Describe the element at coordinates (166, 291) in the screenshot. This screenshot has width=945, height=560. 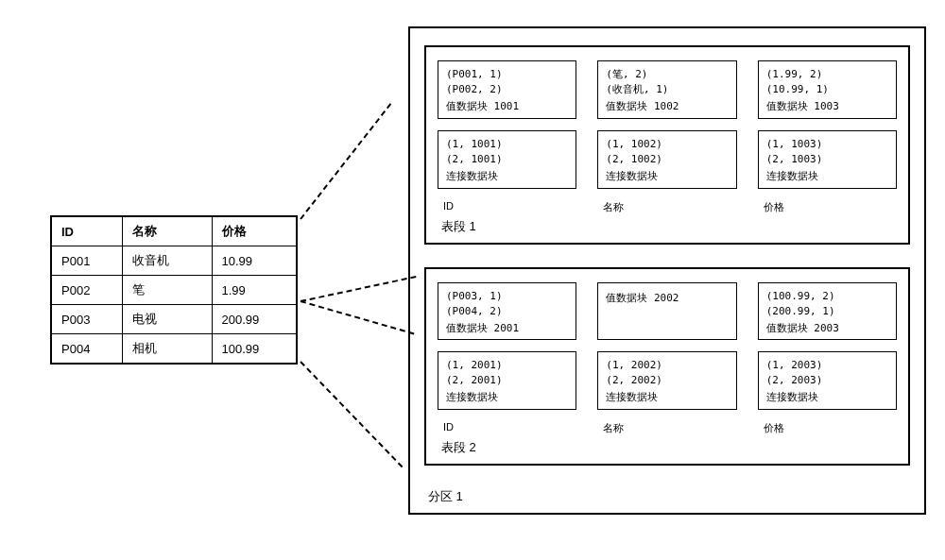
I see `cell-name: 笔` at that location.